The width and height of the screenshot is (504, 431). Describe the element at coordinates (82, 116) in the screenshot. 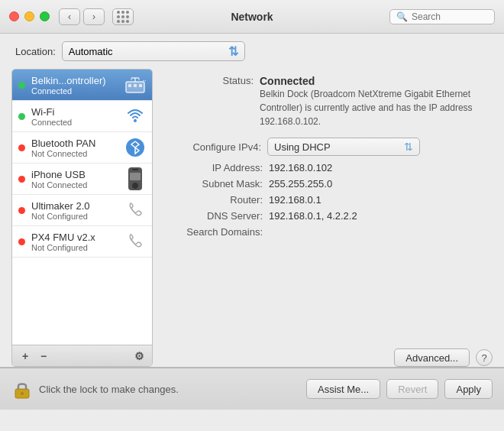

I see `list-item: Wi-Fi Connected` at that location.